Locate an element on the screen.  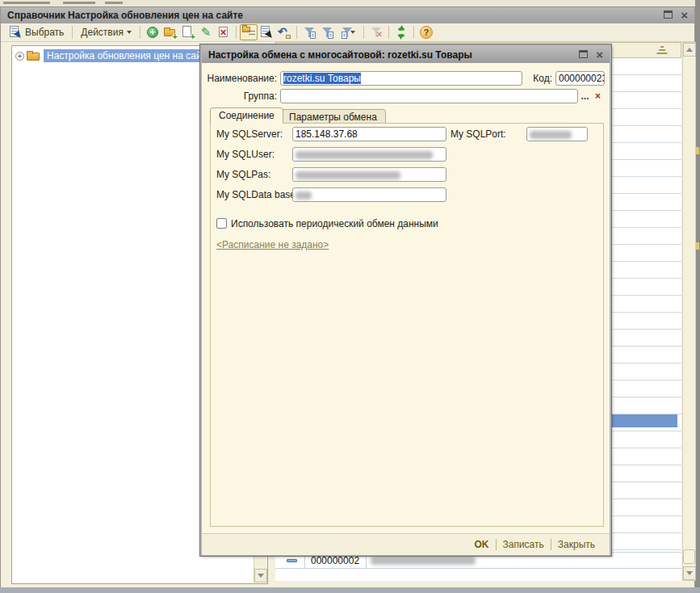
toolbar: Выбрать Действия + + + ✎ ✕ is located at coordinates (347, 32).